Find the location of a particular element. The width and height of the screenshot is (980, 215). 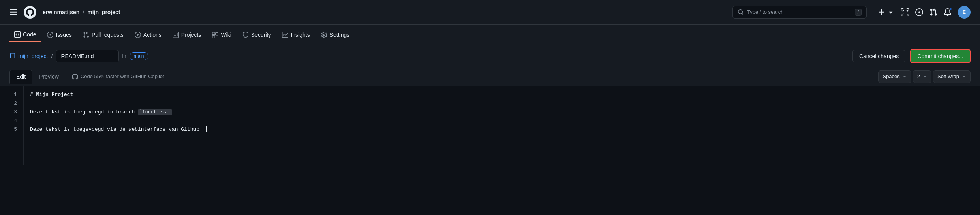

github-logo is located at coordinates (30, 12).